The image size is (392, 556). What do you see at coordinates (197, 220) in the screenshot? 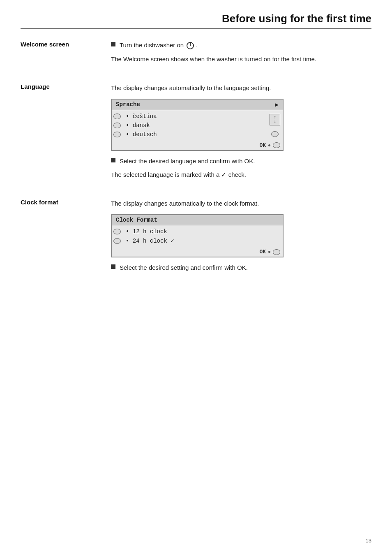
I see `clock-format-display-title: Clock Format` at bounding box center [197, 220].